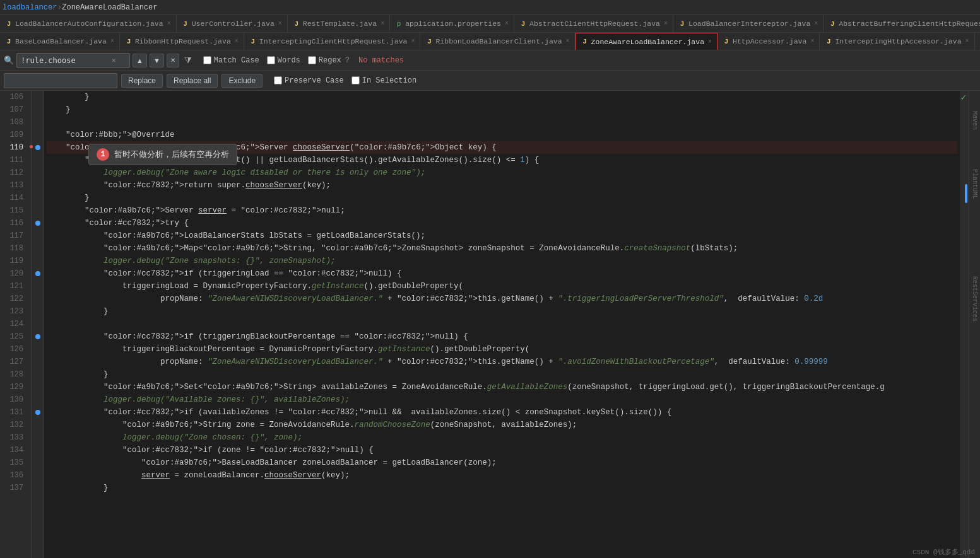 This screenshot has width=980, height=558. Describe the element at coordinates (110, 8) in the screenshot. I see `breadcrumb-file: ZoneAwareLoadBalancer` at that location.